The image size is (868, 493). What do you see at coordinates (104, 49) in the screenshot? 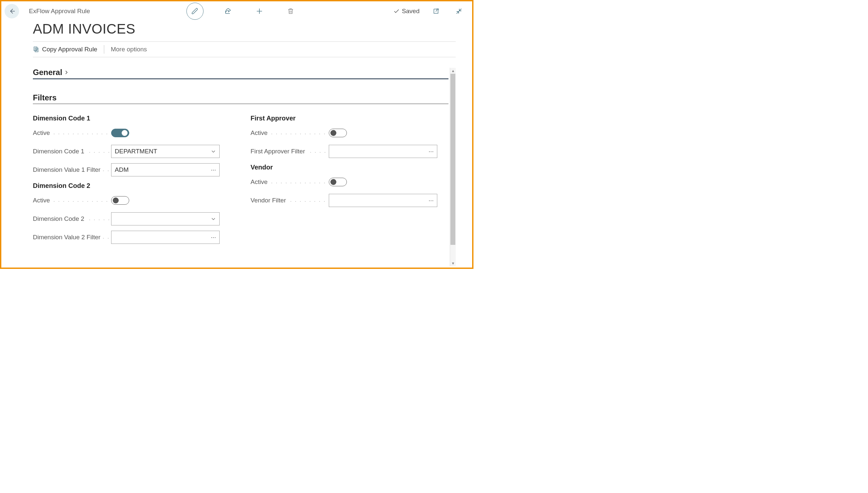
I see `action-divider` at bounding box center [104, 49].